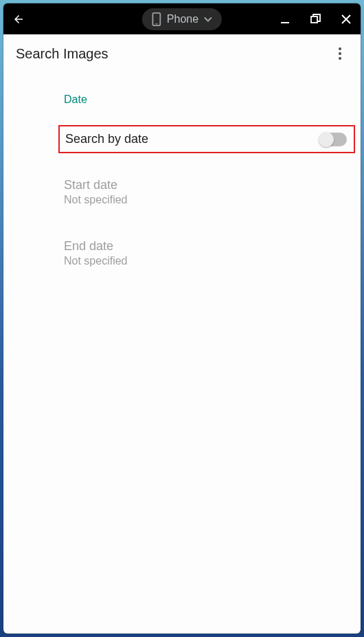  What do you see at coordinates (206, 186) in the screenshot?
I see `start-date-title: Start date` at bounding box center [206, 186].